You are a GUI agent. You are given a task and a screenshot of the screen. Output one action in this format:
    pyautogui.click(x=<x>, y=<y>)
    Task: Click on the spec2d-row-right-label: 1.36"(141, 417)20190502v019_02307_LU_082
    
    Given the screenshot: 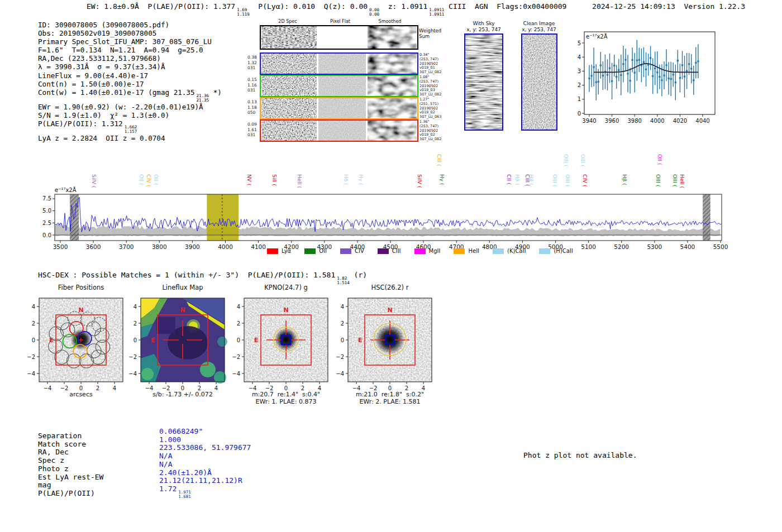 What is the action you would take?
    pyautogui.click(x=430, y=131)
    